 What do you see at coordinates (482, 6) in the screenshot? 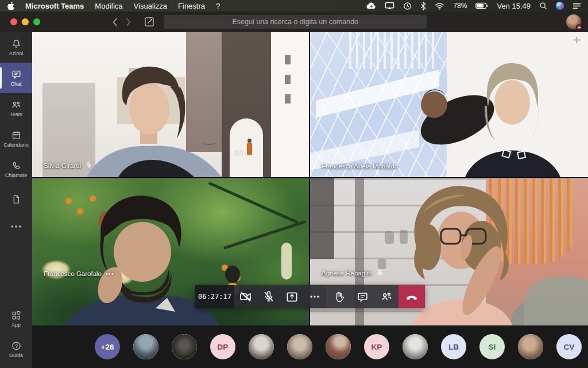
I see `battery-icon` at bounding box center [482, 6].